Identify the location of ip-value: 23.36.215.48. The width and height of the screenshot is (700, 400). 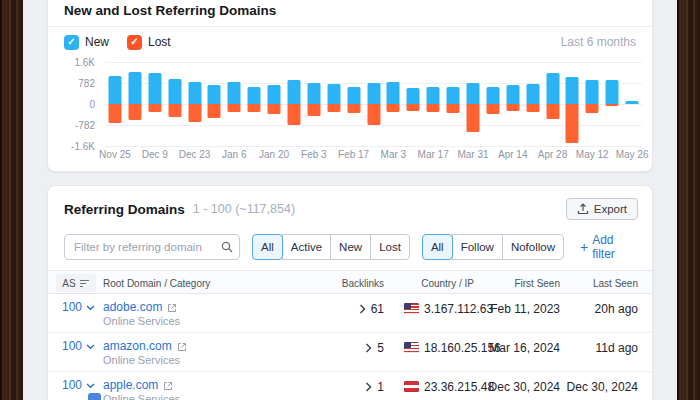
(459, 387).